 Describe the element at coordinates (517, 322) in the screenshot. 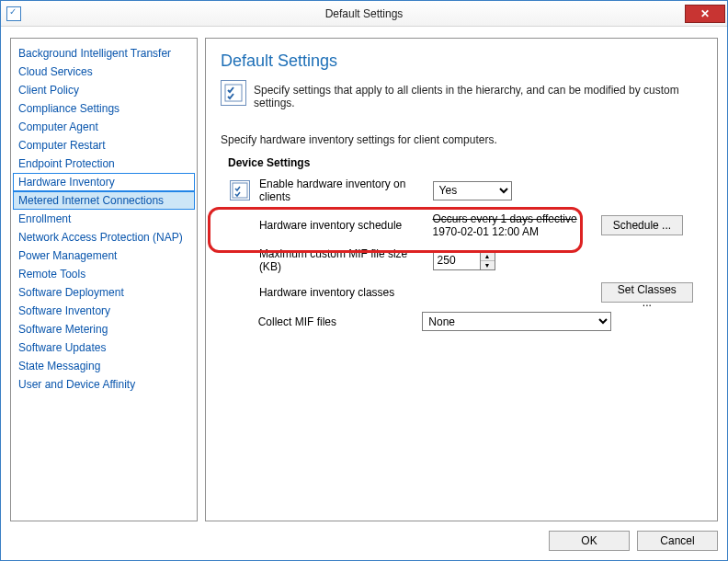

I see `collect-select: None` at that location.